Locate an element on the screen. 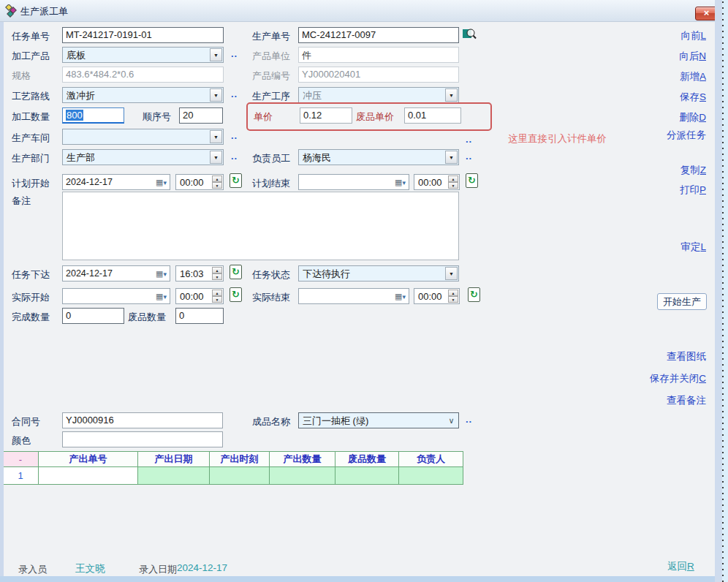  employee-combo: 杨海民 ▼ is located at coordinates (379, 157).